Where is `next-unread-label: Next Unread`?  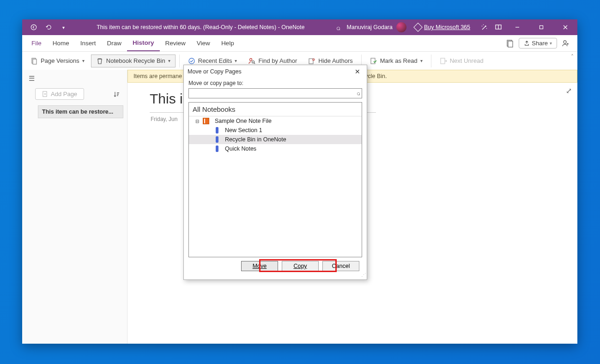
next-unread-label: Next Unread is located at coordinates (467, 61).